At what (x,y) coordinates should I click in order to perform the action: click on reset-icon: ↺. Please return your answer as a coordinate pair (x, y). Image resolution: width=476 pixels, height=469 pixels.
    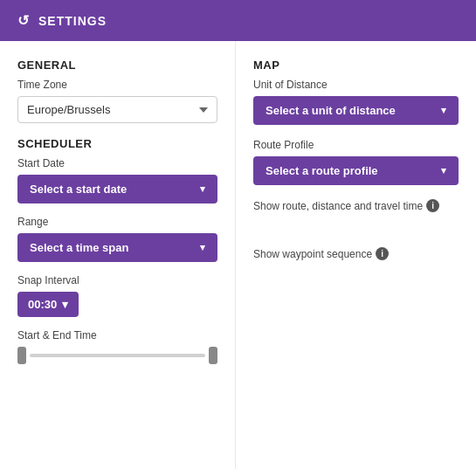
    Looking at the image, I should click on (24, 21).